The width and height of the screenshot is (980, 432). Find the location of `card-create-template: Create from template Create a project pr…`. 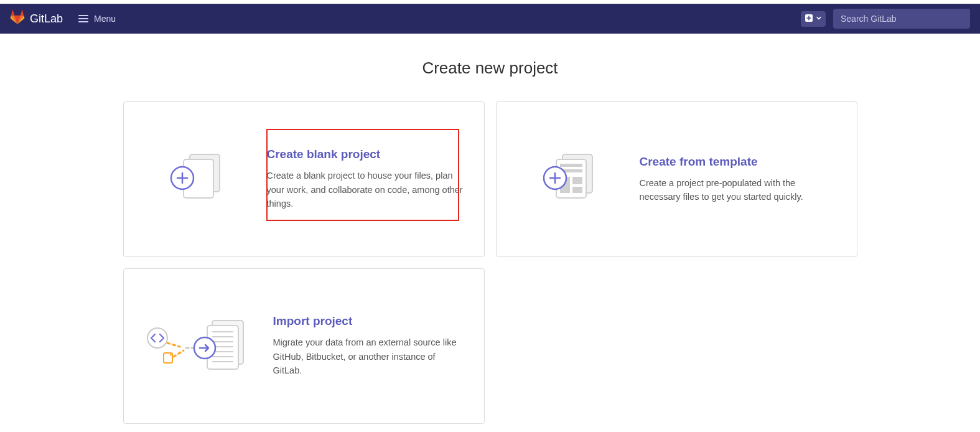

card-create-template: Create from template Create a project pr… is located at coordinates (677, 179).